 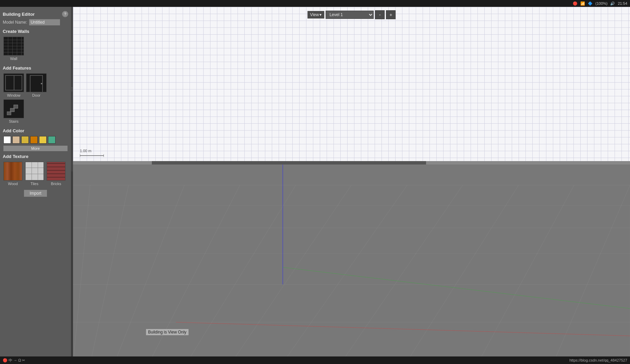 I want to click on stairs-texture, so click(x=14, y=109).